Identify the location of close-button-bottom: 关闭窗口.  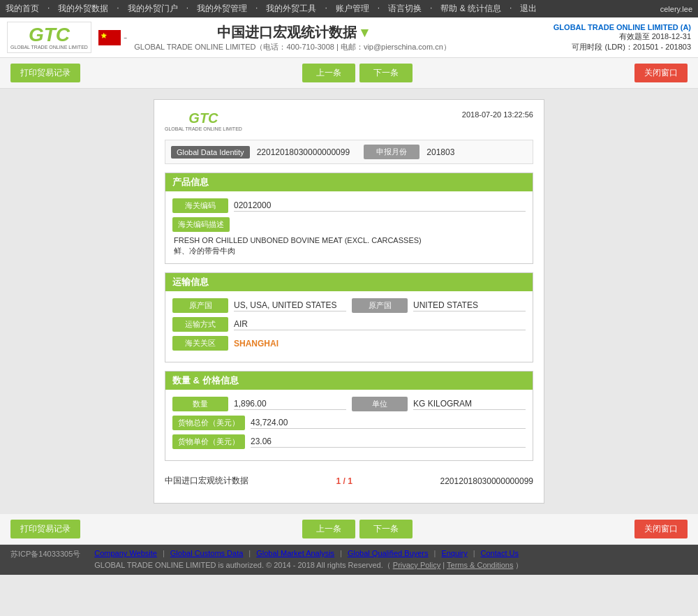
(661, 529).